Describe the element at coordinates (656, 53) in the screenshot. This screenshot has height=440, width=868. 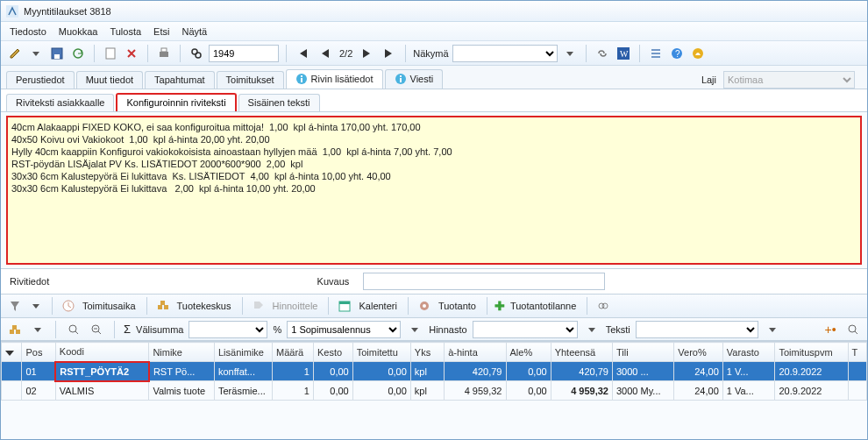
I see `list-icon` at that location.